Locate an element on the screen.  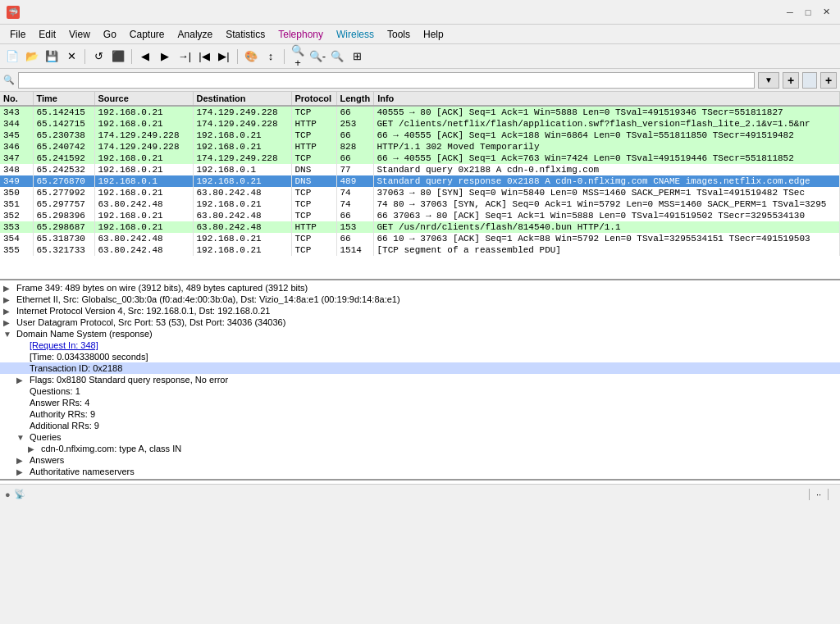
save-button: 💾 is located at coordinates (52, 57).